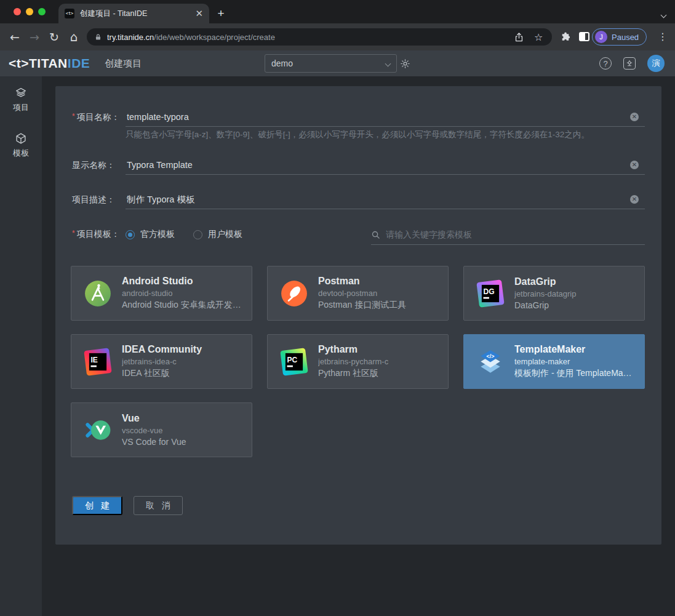 The height and width of the screenshot is (616, 675). What do you see at coordinates (629, 63) in the screenshot?
I see `console-settings-icon` at bounding box center [629, 63].